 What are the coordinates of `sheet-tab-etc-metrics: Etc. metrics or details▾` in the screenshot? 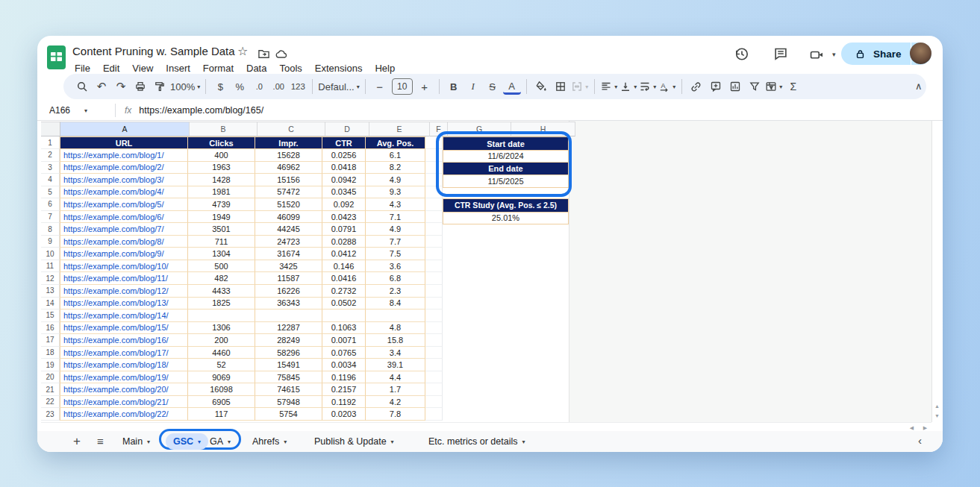 It's located at (477, 442).